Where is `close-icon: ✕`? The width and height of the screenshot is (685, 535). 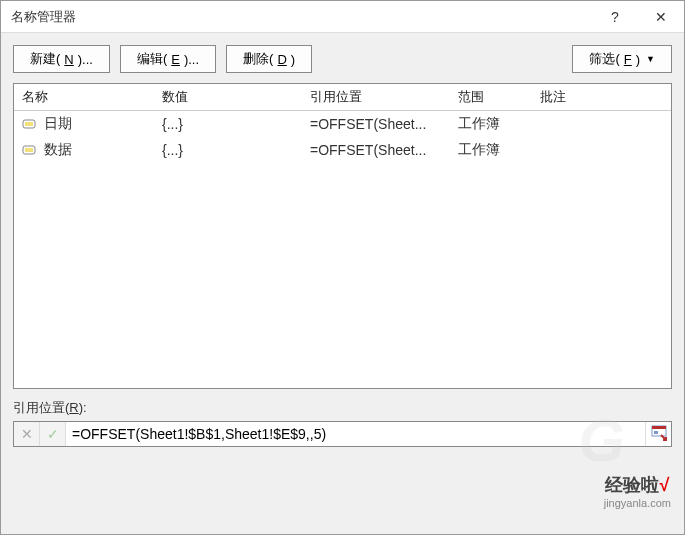
close-icon: ✕ is located at coordinates (661, 17).